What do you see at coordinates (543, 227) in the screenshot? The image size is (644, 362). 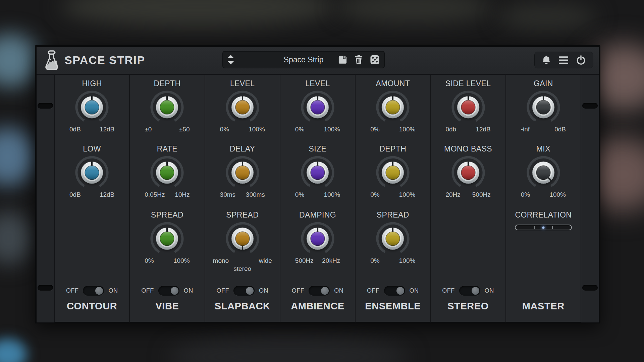 I see `correlation-indicator` at bounding box center [543, 227].